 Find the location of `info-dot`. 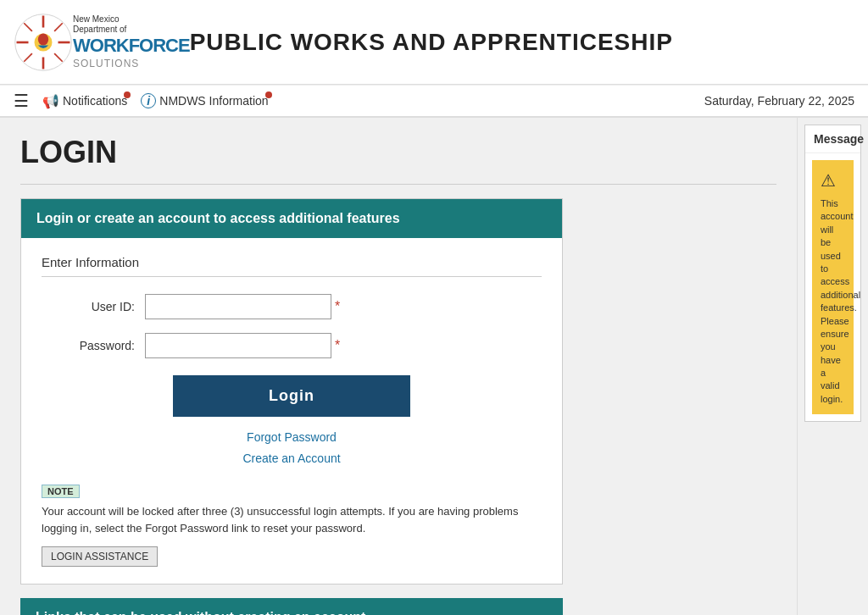

info-dot is located at coordinates (269, 95).